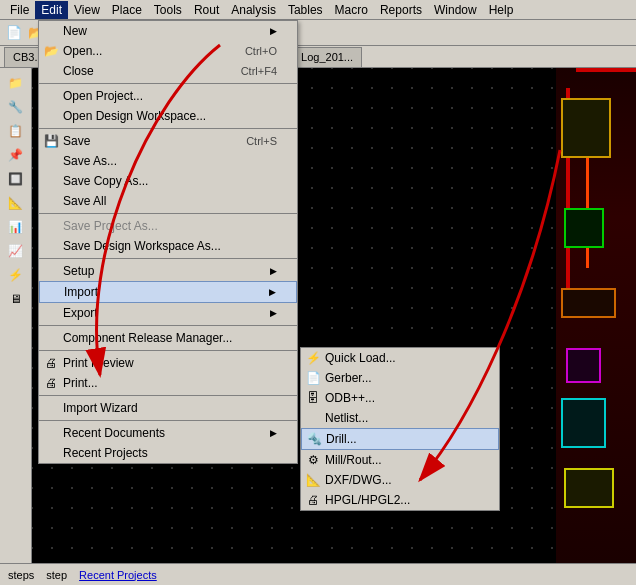 Image resolution: width=636 pixels, height=585 pixels. Describe the element at coordinates (168, 292) in the screenshot. I see `menu-item-import: Import` at that location.